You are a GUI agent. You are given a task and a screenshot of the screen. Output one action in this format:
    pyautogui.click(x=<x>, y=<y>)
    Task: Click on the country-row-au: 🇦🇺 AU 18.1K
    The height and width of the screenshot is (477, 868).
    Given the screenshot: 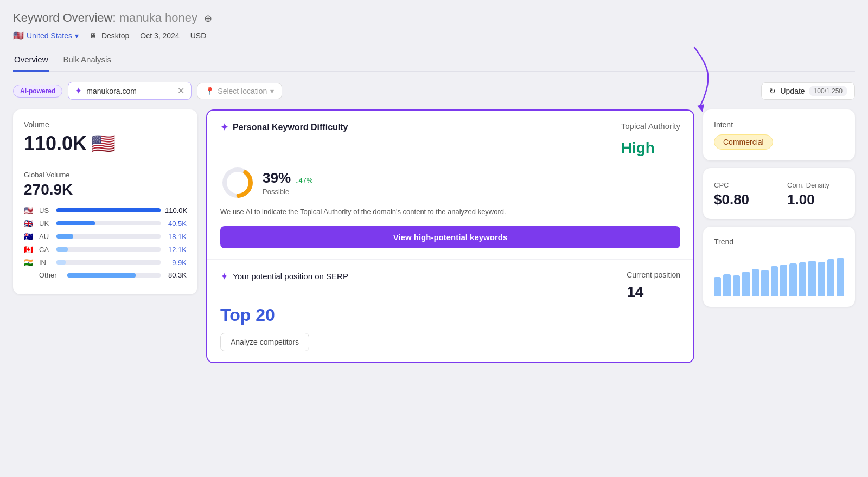 What is the action you would take?
    pyautogui.click(x=105, y=236)
    